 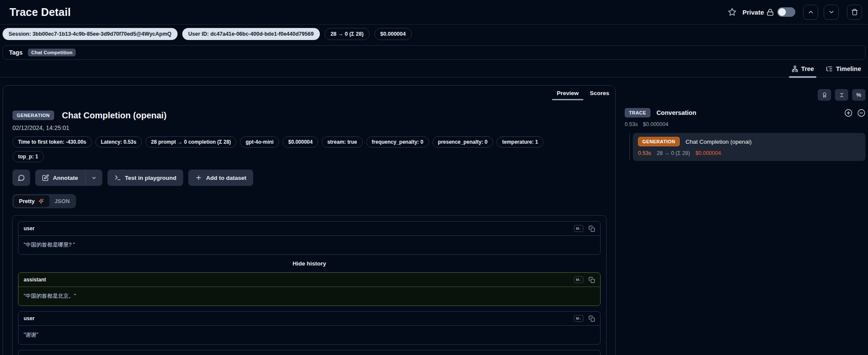 I want to click on next-trace-button, so click(x=831, y=12).